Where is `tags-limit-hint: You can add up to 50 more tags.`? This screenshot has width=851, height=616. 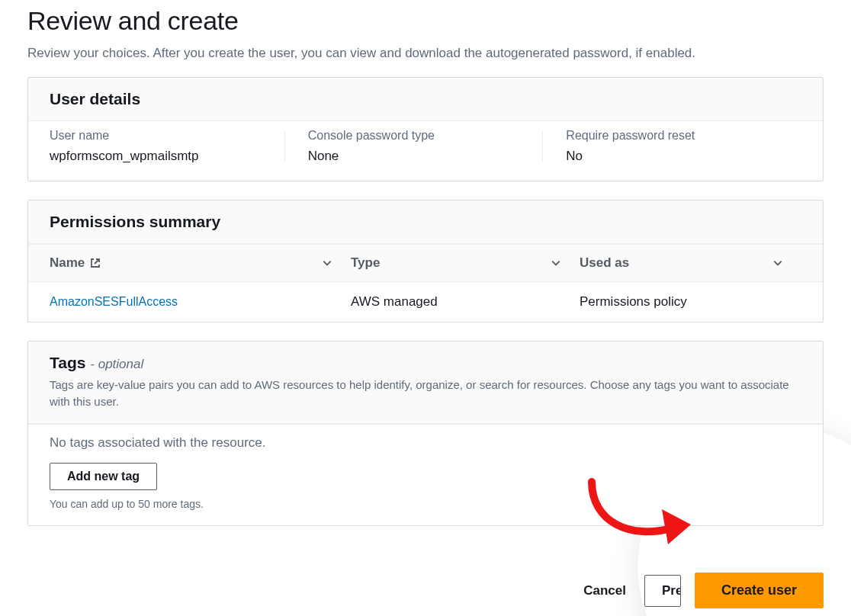 tags-limit-hint: You can add up to 50 more tags. is located at coordinates (426, 504).